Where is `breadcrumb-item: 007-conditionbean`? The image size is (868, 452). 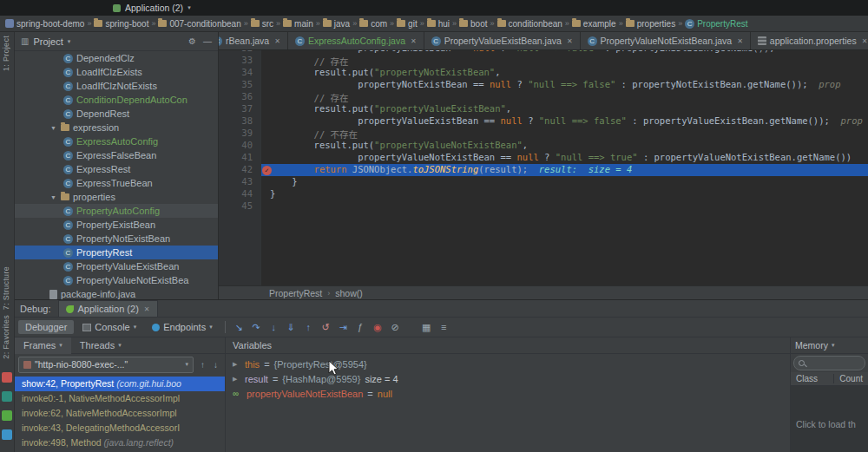
breadcrumb-item: 007-conditionbean is located at coordinates (200, 24).